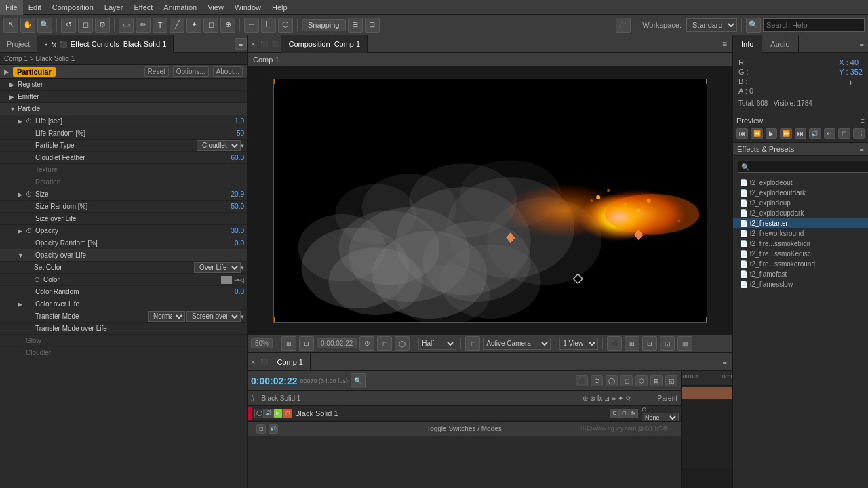 The image size is (868, 488). I want to click on menu-file: File, so click(12, 7).